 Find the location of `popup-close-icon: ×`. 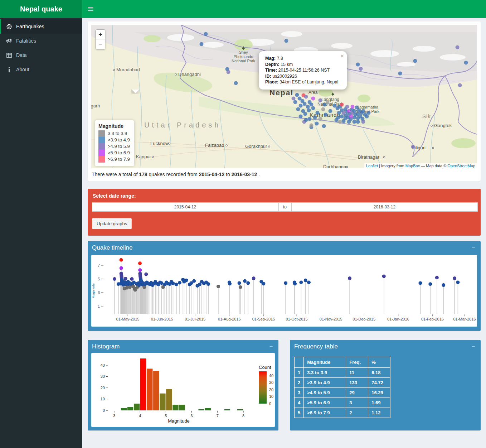

popup-close-icon: × is located at coordinates (342, 56).